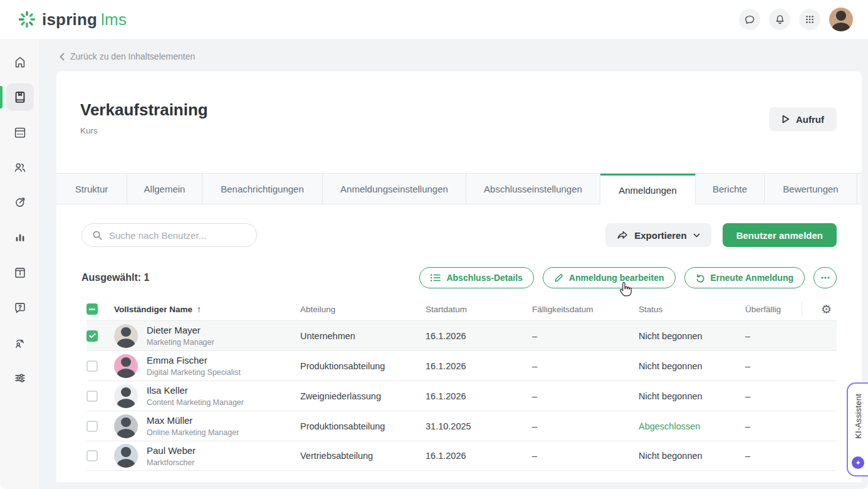 This screenshot has height=489, width=868. Describe the element at coordinates (115, 278) in the screenshot. I see `selected-count-label: Ausgewählt: 1` at that location.